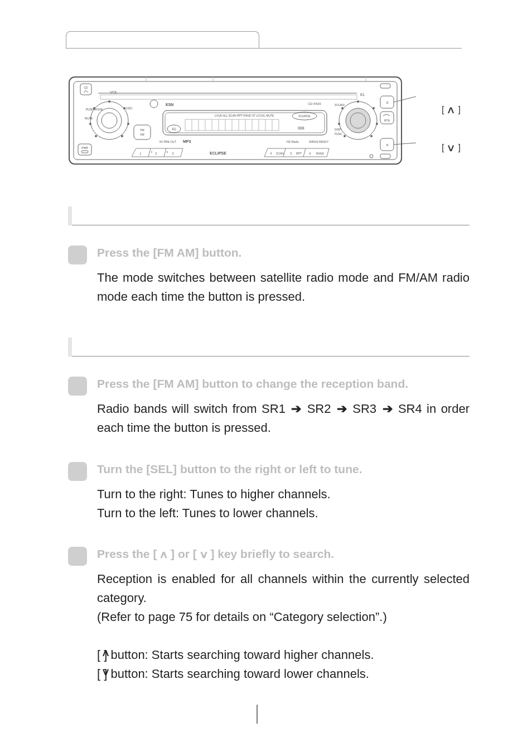  What do you see at coordinates (95, 109) in the screenshot?
I see `label-push-mode: PUSH-MODE` at bounding box center [95, 109].